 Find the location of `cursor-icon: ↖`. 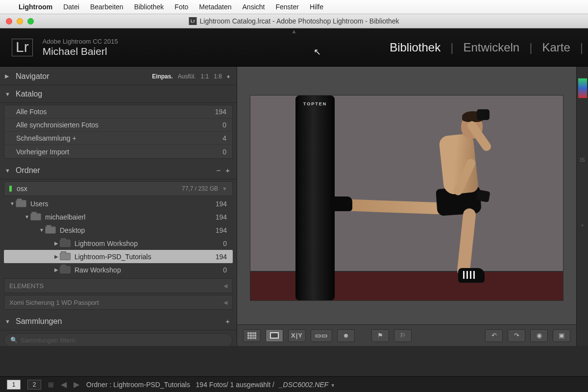

cursor-icon: ↖ is located at coordinates (318, 52).